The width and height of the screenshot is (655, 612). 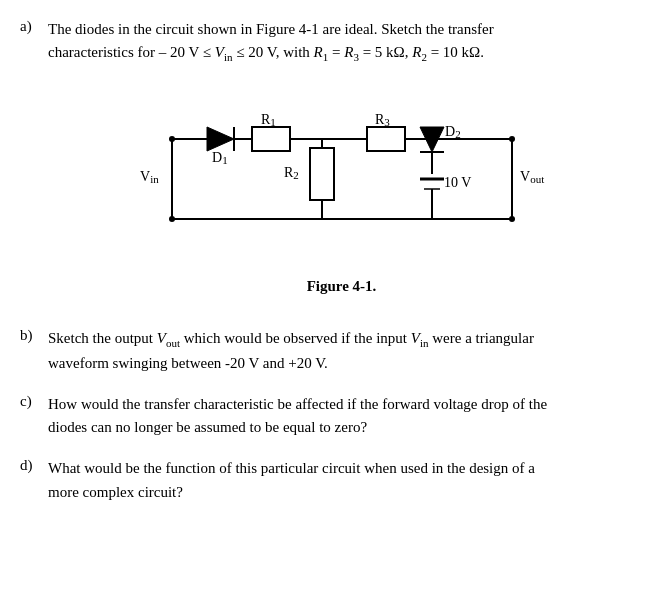 I want to click on question-b: b) Sketch the output Vout which would be…, so click(x=328, y=351).